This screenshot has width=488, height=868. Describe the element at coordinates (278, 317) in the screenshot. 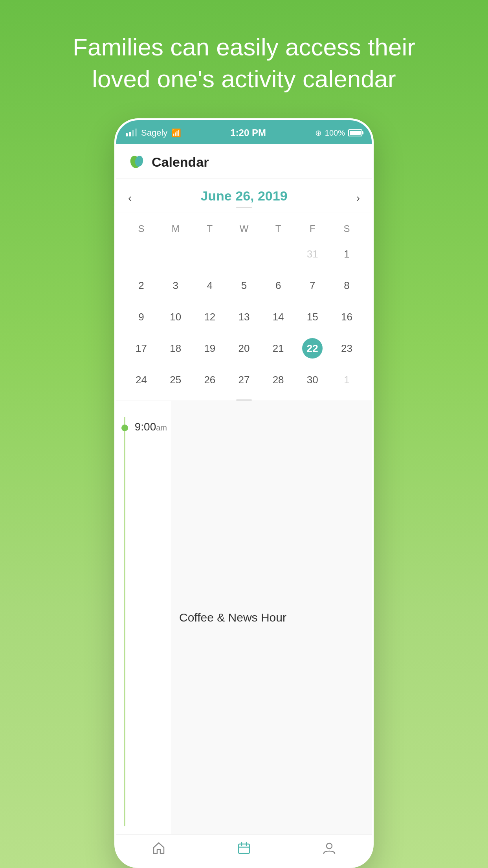

I see `calendar-cell-14: 14` at that location.